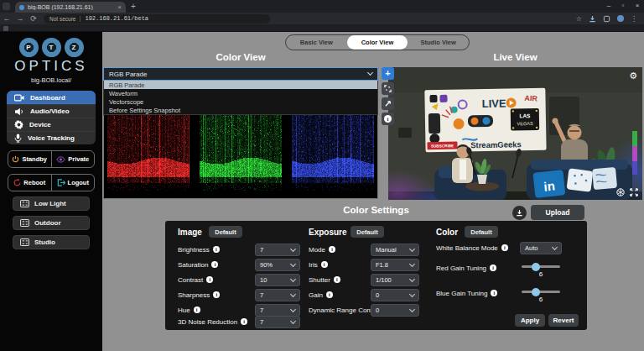  What do you see at coordinates (241, 93) in the screenshot?
I see `option-waveform: Waveform` at bounding box center [241, 93].